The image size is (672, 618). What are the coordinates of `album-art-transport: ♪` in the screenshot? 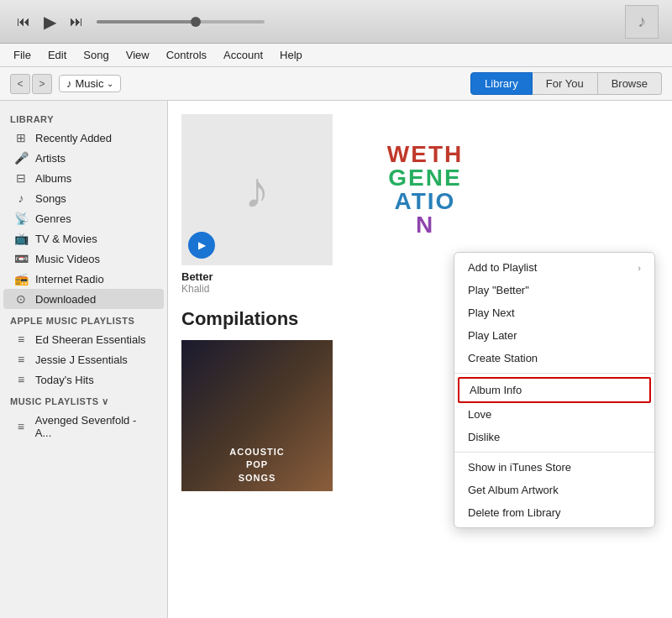 It's located at (642, 22).